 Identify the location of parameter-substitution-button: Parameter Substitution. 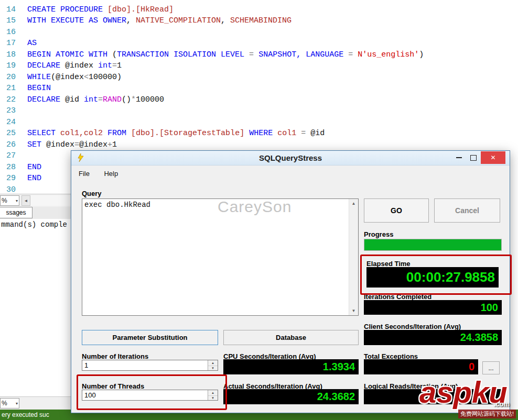
(150, 337).